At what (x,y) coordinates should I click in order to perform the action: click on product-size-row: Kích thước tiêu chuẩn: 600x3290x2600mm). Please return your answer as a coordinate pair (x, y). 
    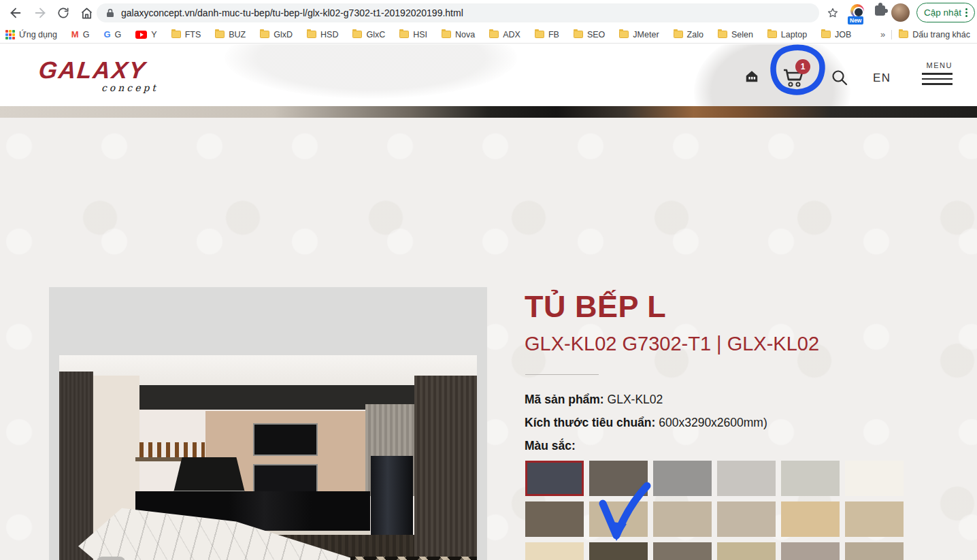
    Looking at the image, I should click on (646, 423).